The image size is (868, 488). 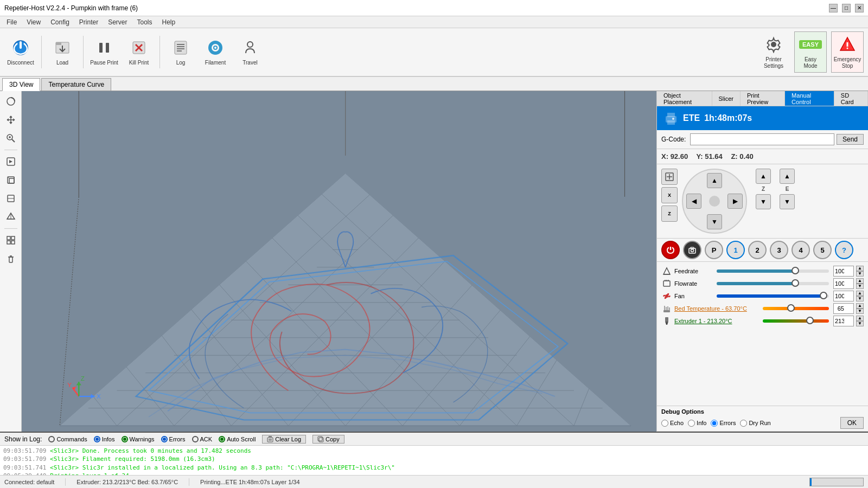 What do you see at coordinates (795, 283) in the screenshot?
I see `flowrate-slider-thumb` at bounding box center [795, 283].